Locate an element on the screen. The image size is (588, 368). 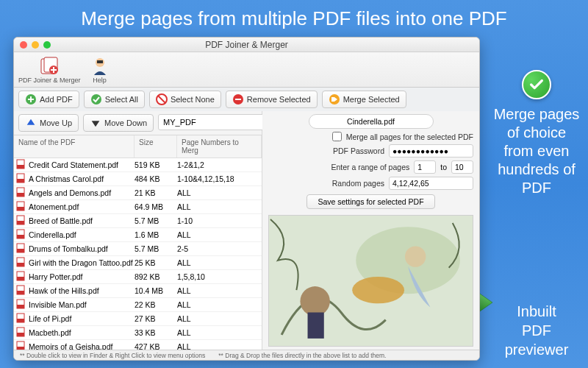
random-pages-input is located at coordinates (431, 183).